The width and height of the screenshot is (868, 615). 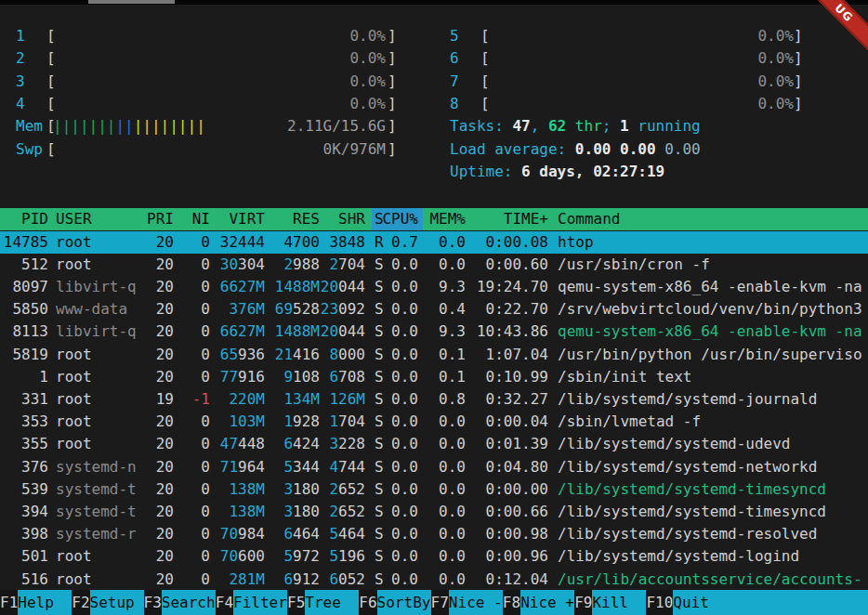 I want to click on cell-res: 6424, so click(x=294, y=444).